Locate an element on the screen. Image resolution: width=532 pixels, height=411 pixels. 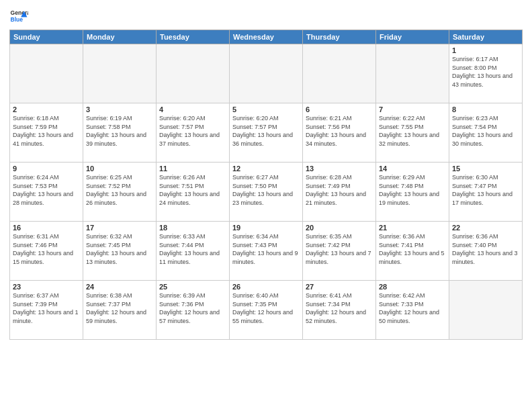
day-info: Sunrise: 6:37 AMSunset: 7:39 PMDaylight:… is located at coordinates (46, 308).